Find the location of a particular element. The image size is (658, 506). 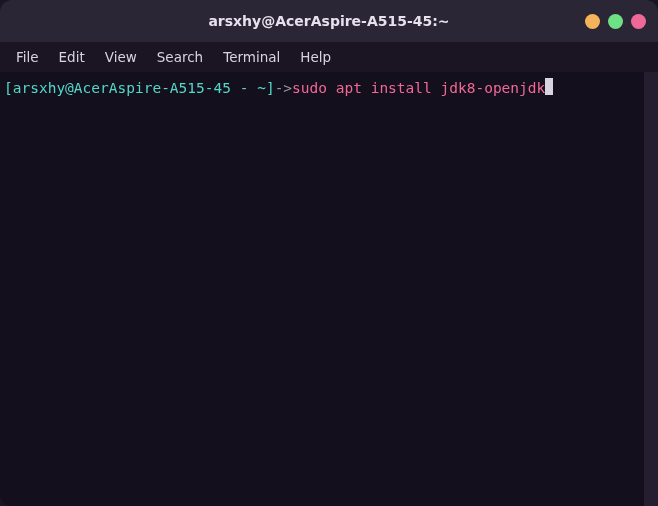

menu-help: Help is located at coordinates (316, 57).